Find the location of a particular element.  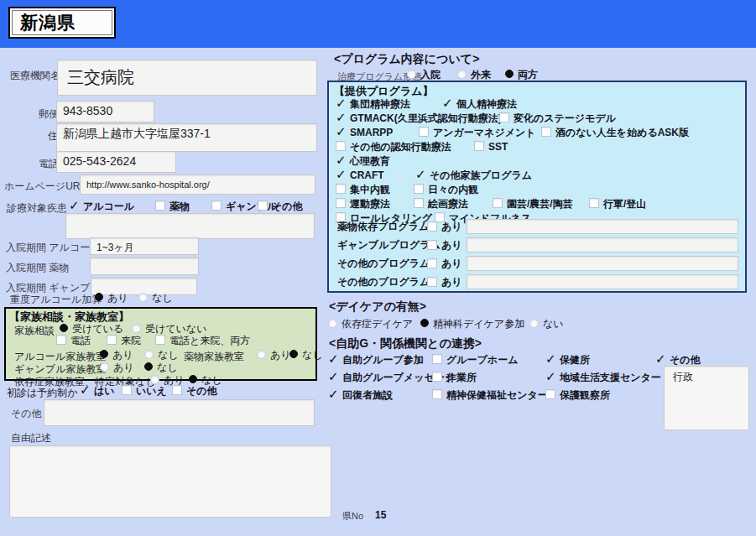

program-item: 個人精神療法 is located at coordinates (480, 104).